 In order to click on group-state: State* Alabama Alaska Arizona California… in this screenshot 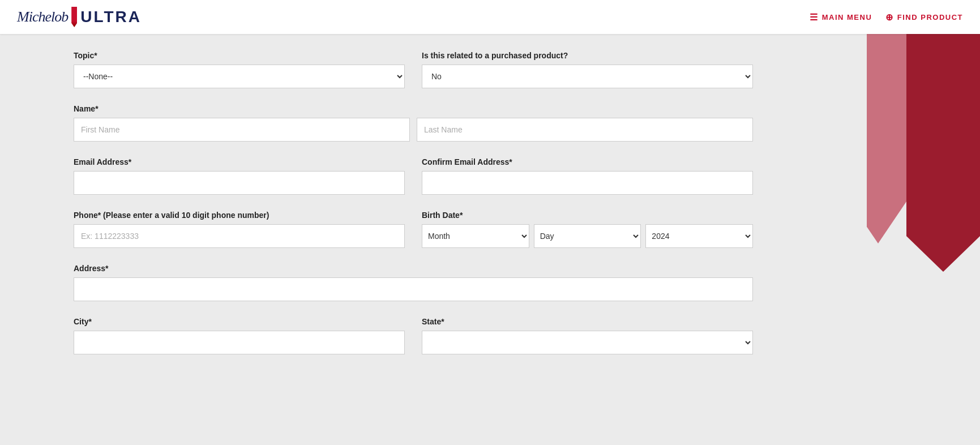, I will do `click(588, 336)`.